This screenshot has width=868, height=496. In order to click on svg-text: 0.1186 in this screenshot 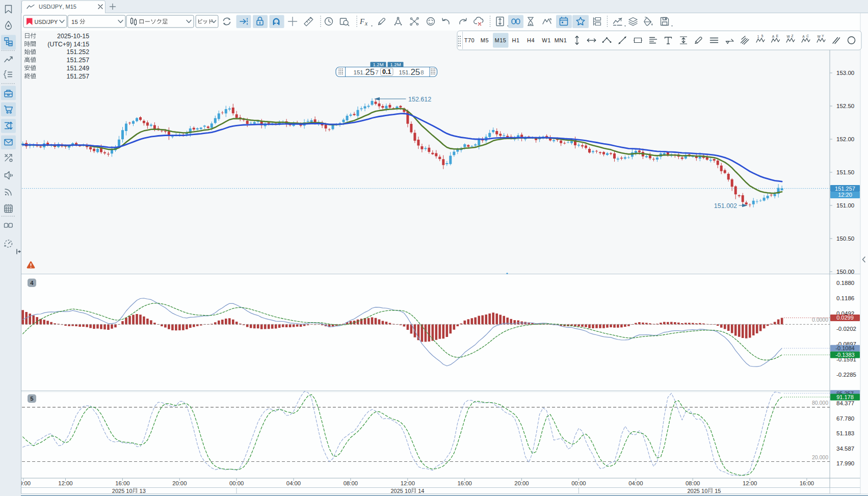, I will do `click(845, 298)`.